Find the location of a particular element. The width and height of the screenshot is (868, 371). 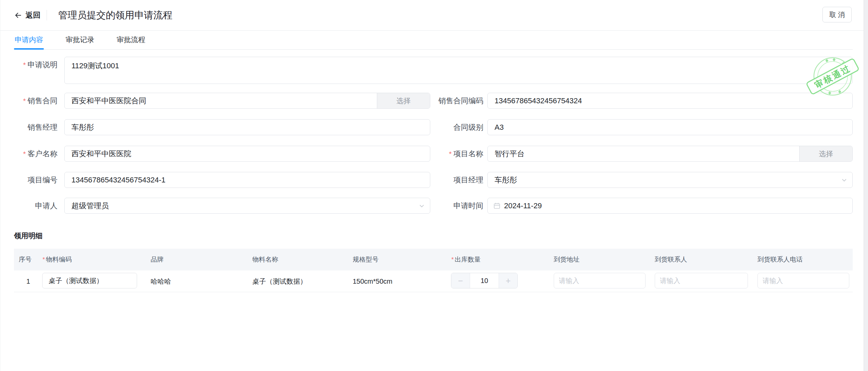

row-material-name: 桌子（测试数据） is located at coordinates (280, 281).